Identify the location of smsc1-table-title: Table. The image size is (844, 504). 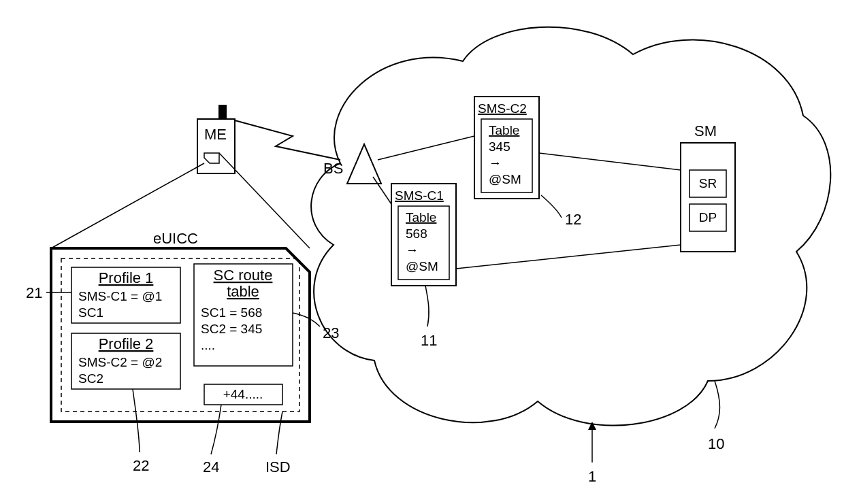
(421, 218).